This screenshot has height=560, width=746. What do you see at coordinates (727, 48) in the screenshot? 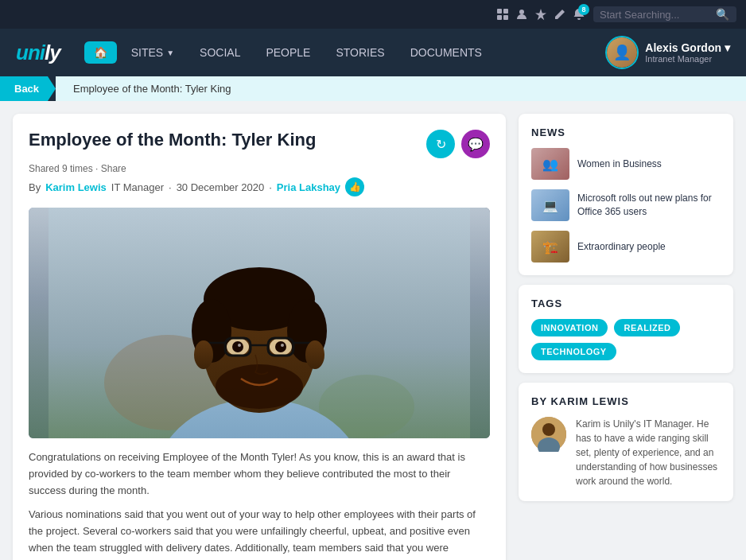
I see `dropdown-arrow-user: ▾` at bounding box center [727, 48].